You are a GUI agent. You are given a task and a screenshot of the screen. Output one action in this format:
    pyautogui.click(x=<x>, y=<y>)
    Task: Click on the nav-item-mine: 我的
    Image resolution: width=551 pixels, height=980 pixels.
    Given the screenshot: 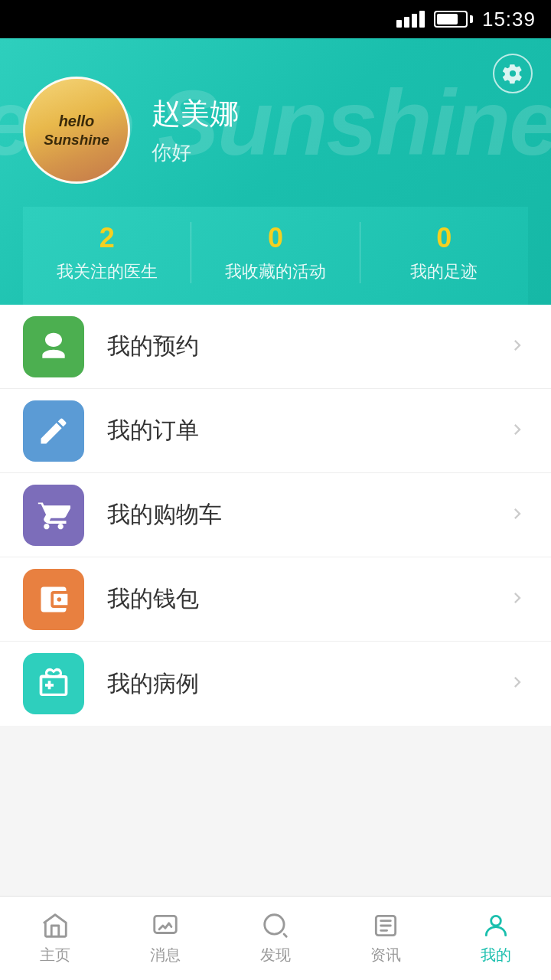 What is the action you would take?
    pyautogui.click(x=496, y=939)
    